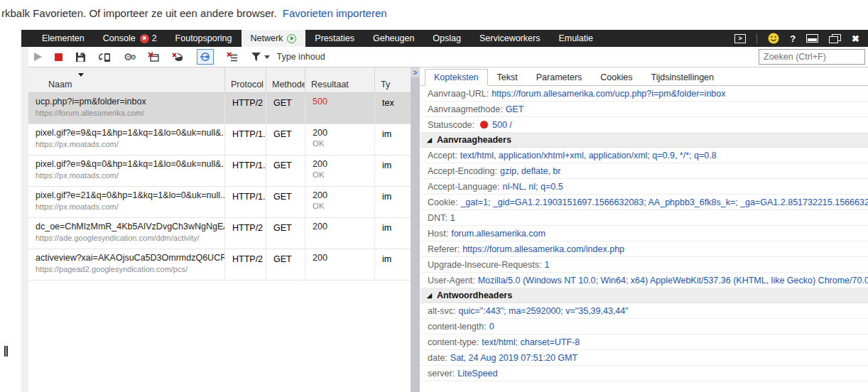 The image size is (868, 392). Describe the element at coordinates (617, 77) in the screenshot. I see `details-tab-label: Cookies` at that location.